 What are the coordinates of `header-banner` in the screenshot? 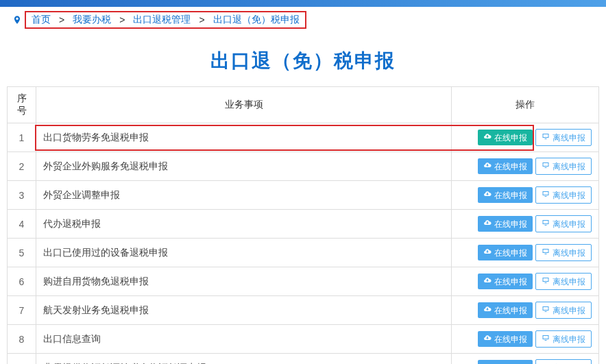 It's located at (303, 3).